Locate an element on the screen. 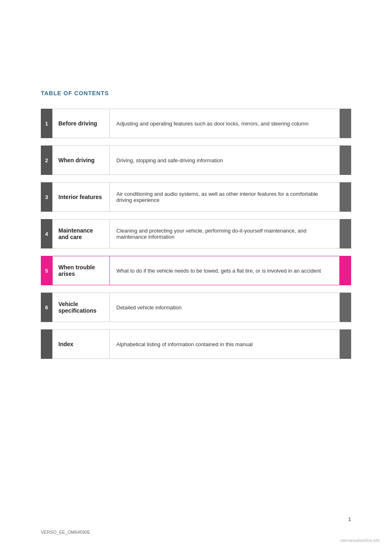 This screenshot has height=555, width=392. toc-entry-when-trouble: 5 When trouble arises What to do if the … is located at coordinates (196, 271).